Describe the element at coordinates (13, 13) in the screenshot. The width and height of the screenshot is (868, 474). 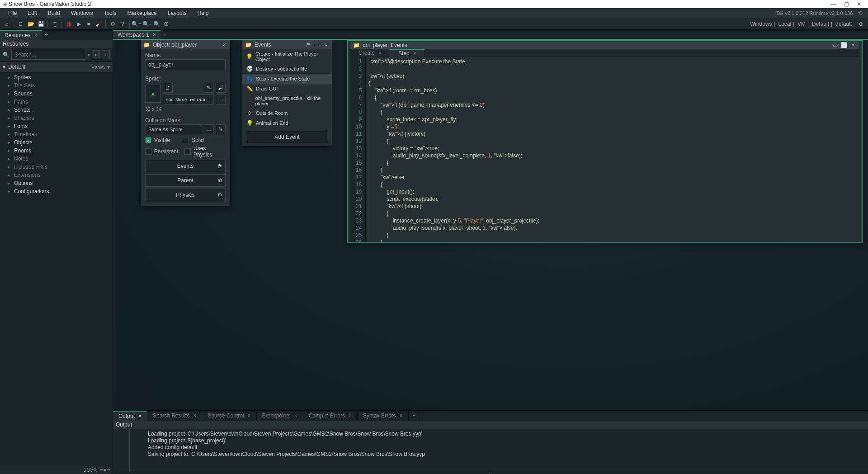
I see `menu-file: File` at that location.